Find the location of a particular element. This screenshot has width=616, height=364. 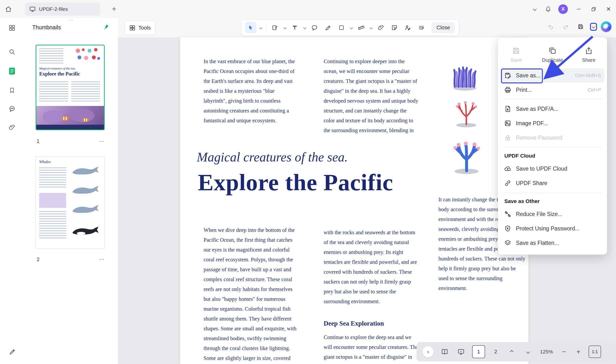

zoom-out-button: − is located at coordinates (564, 352).